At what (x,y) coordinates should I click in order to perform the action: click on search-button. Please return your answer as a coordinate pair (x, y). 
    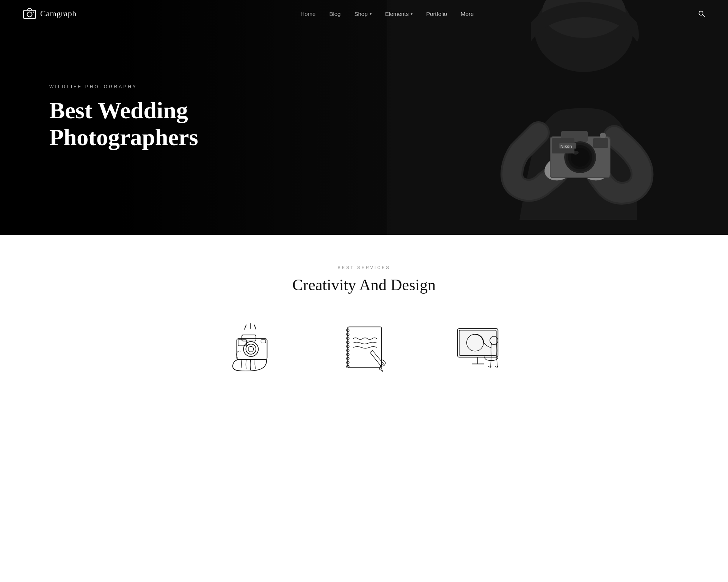
    Looking at the image, I should click on (701, 14).